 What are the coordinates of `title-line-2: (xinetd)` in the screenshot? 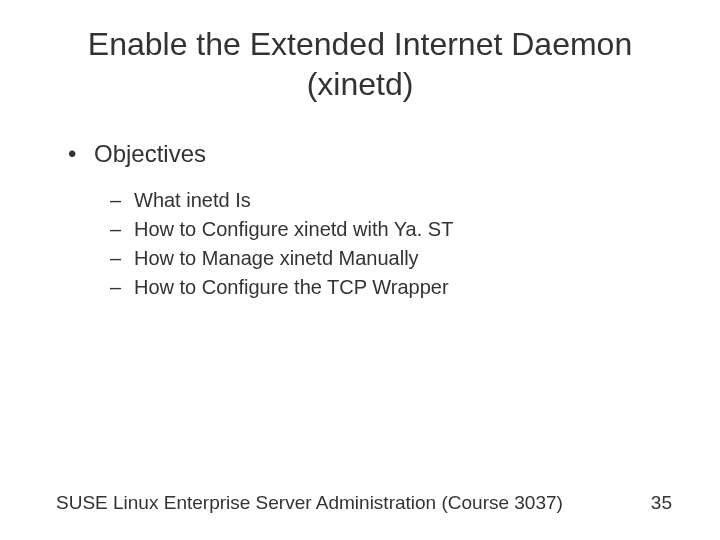 It's located at (360, 84).